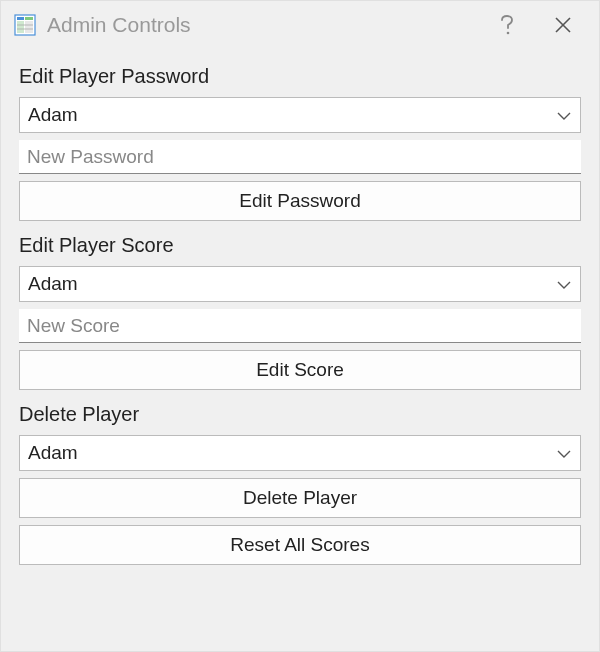 Image resolution: width=600 pixels, height=652 pixels. I want to click on delete-player-button: Delete Player, so click(300, 498).